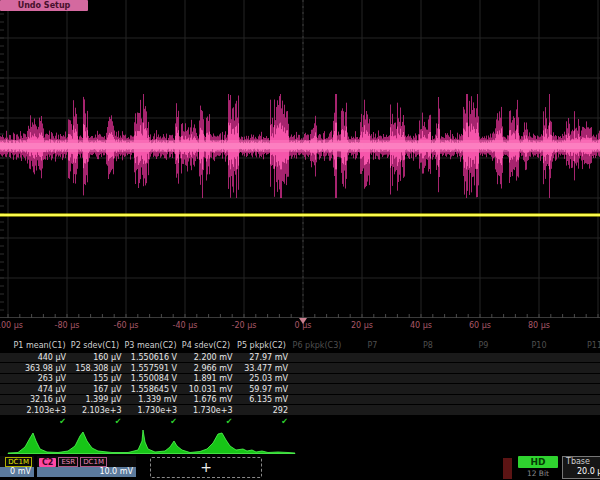  What do you see at coordinates (262, 369) in the screenshot?
I see `param-P5-stat-1: 33.477 mV` at bounding box center [262, 369].